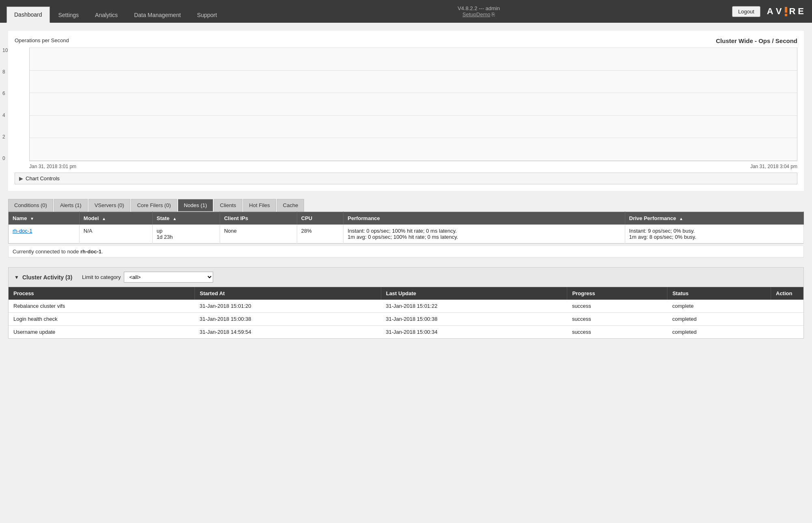 This screenshot has width=812, height=523. I want to click on y-label: 10, so click(5, 50).